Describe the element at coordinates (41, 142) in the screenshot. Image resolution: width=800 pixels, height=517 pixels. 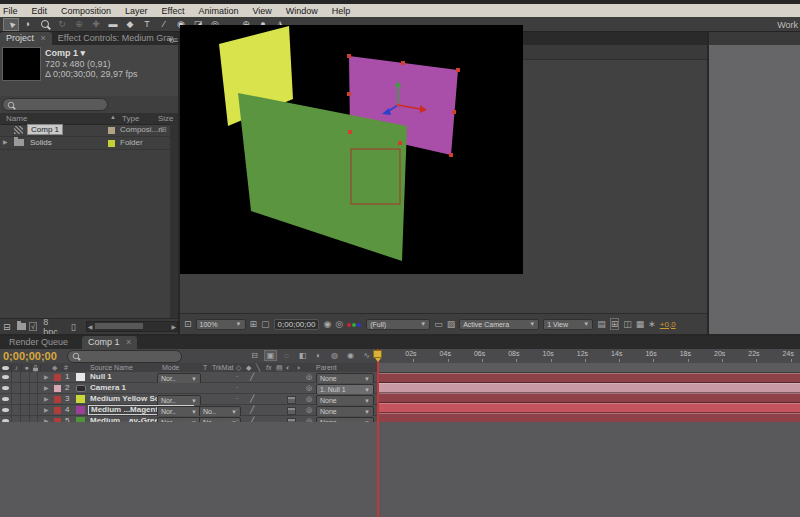
I see `project-item-name: Solids` at that location.